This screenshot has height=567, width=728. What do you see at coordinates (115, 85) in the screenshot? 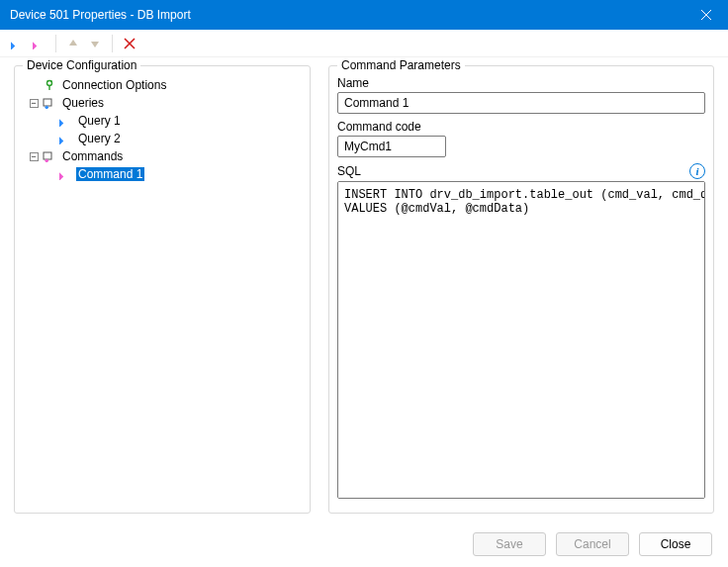
I see `tree-label: Connection Options` at bounding box center [115, 85].